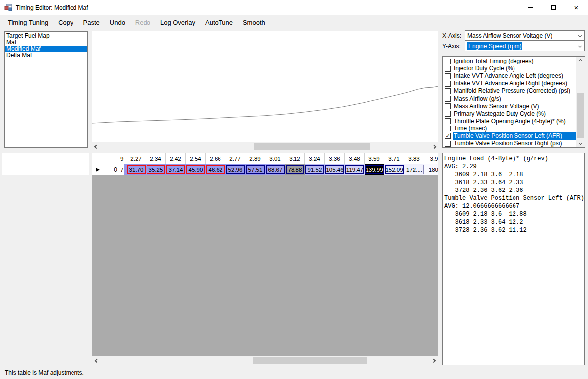 This screenshot has width=588, height=379. I want to click on table-cell-2-89: 57.51, so click(255, 170).